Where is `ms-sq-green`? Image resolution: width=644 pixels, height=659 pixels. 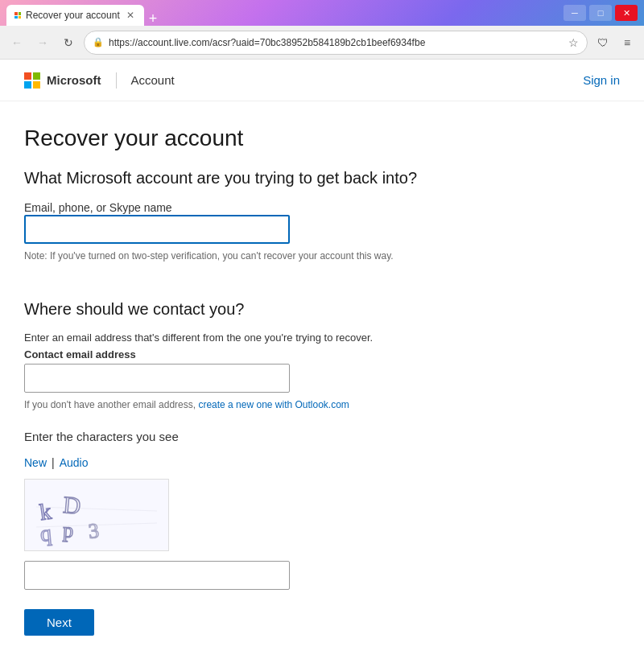
ms-sq-green is located at coordinates (20, 14).